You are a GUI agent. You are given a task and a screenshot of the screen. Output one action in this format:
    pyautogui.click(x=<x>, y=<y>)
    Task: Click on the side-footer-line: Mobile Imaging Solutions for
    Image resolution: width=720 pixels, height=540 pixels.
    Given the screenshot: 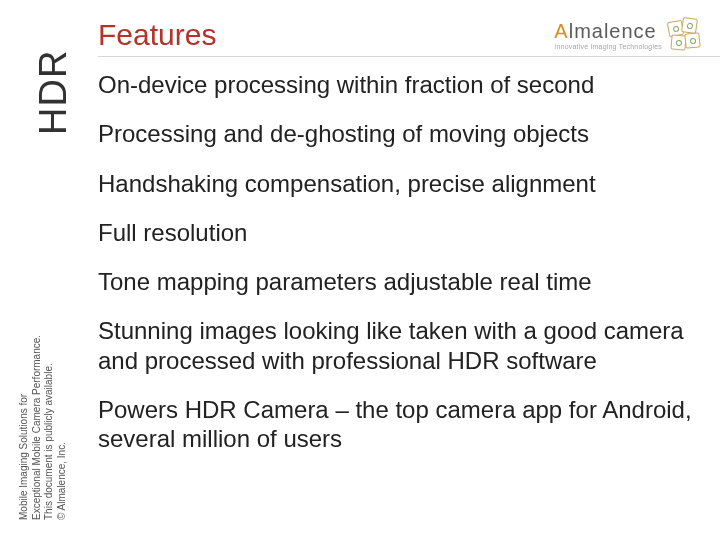 What is the action you would take?
    pyautogui.click(x=24, y=415)
    